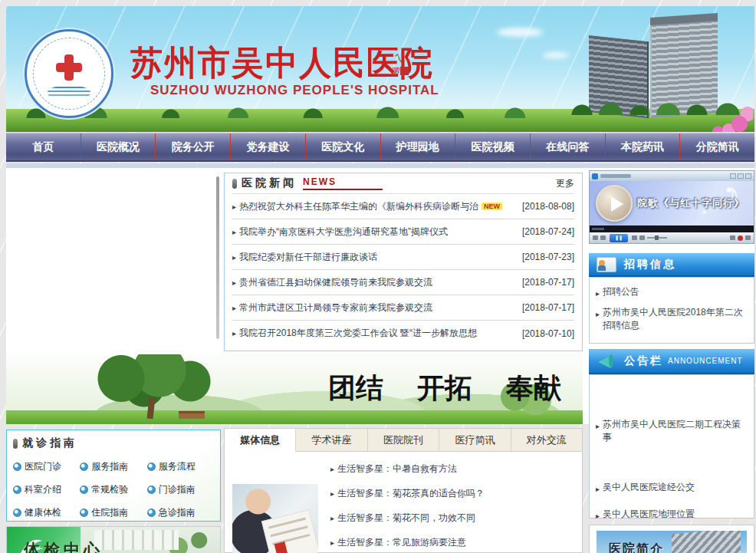  What do you see at coordinates (113, 466) in the screenshot?
I see `guide-link-service-guide: 服务指南` at bounding box center [113, 466].